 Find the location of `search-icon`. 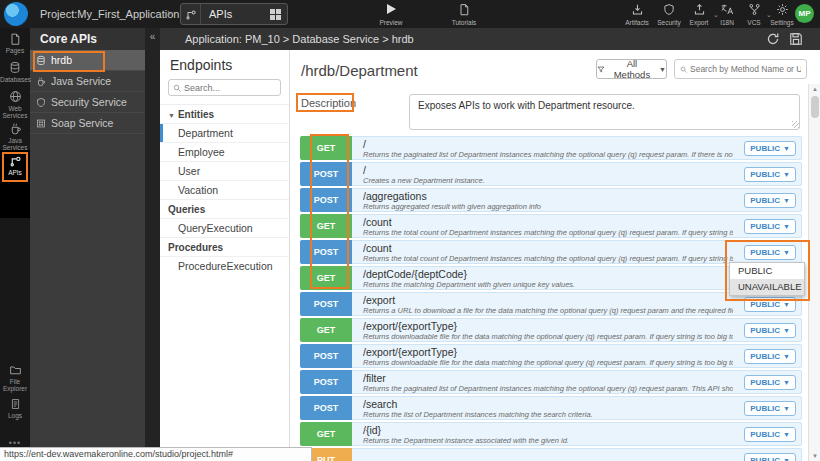

search-icon is located at coordinates (177, 88).